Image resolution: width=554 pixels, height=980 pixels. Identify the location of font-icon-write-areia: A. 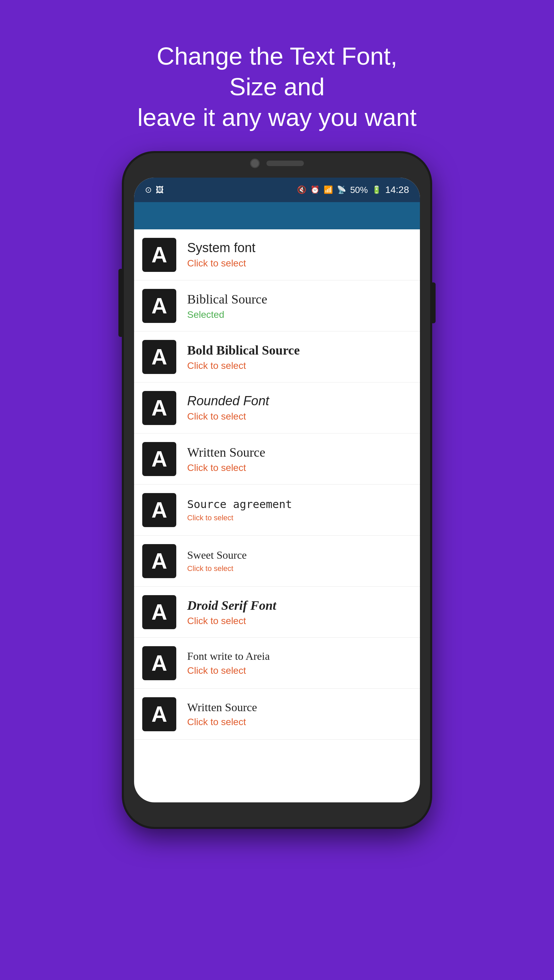
(159, 663).